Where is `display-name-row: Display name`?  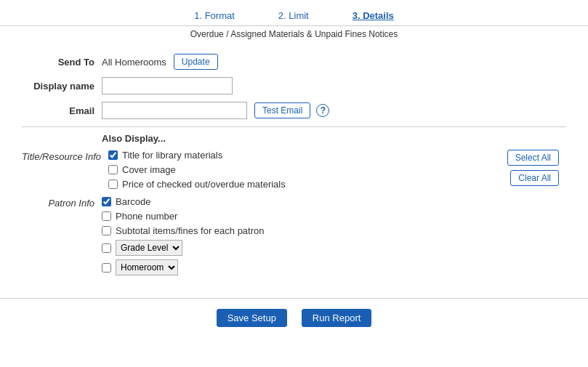 display-name-row: Display name is located at coordinates (294, 86).